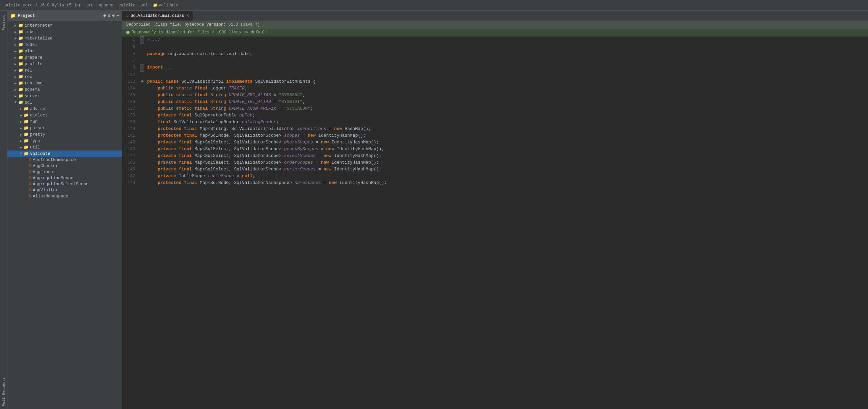 This screenshot has width=868, height=409. What do you see at coordinates (65, 64) in the screenshot?
I see `tree-item-profile: ▶📁profile` at bounding box center [65, 64].